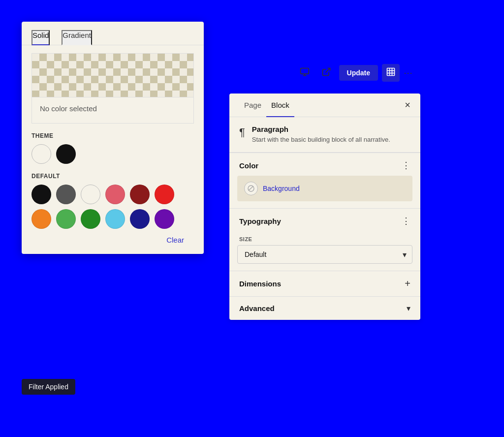 The image size is (504, 437). Describe the element at coordinates (408, 283) in the screenshot. I see `add-dimensions-button: +` at that location.